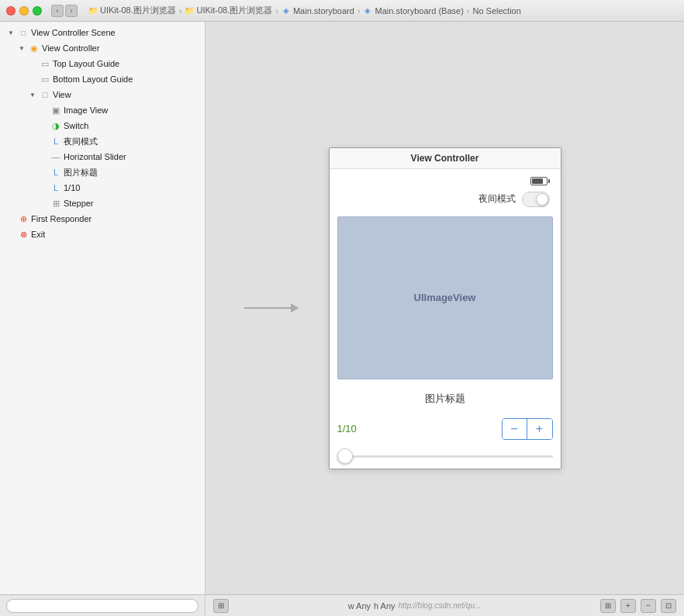 This screenshot has height=616, width=684. I want to click on breadcrumb-folder1-label: UIKit-08.图片浏览器, so click(138, 11).